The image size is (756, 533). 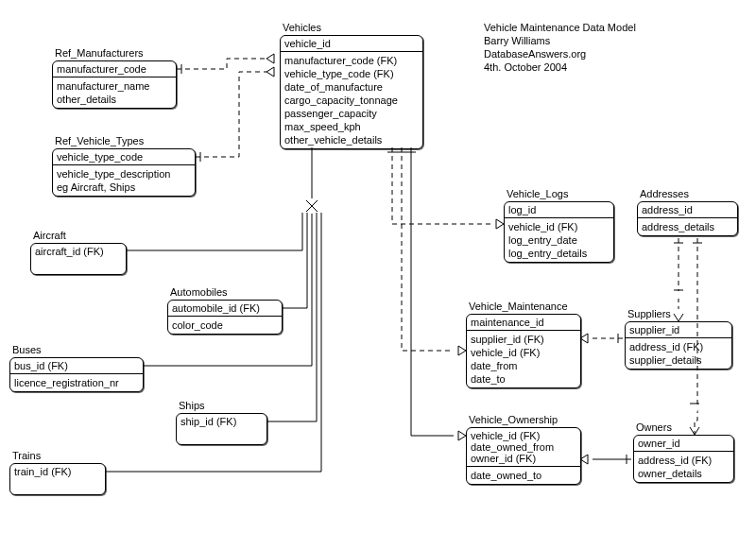 I want to click on entity-automobiles: Automobiles automobile_id (FK) color_cod…, so click(x=225, y=318).